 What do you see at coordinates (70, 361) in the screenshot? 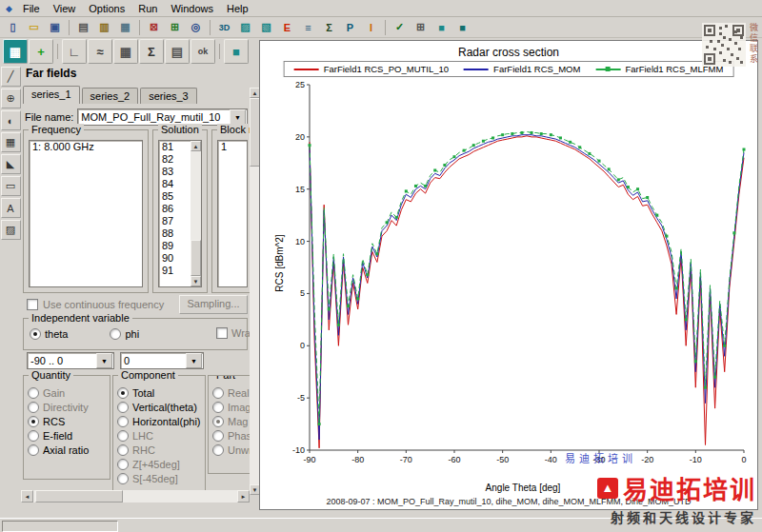
I see `theta-range-combo: -90 .. 0 ▼` at bounding box center [70, 361].